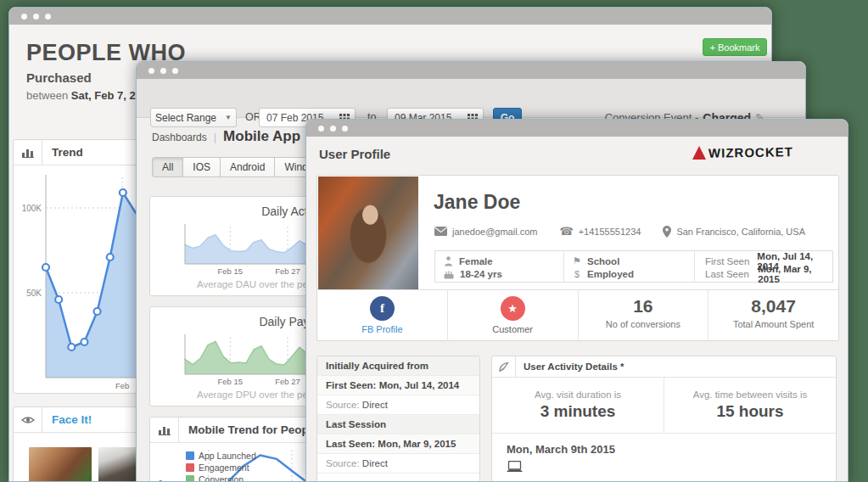 This screenshot has width=868, height=482. What do you see at coordinates (477, 202) in the screenshot?
I see `user-name: Jane Doe` at bounding box center [477, 202].